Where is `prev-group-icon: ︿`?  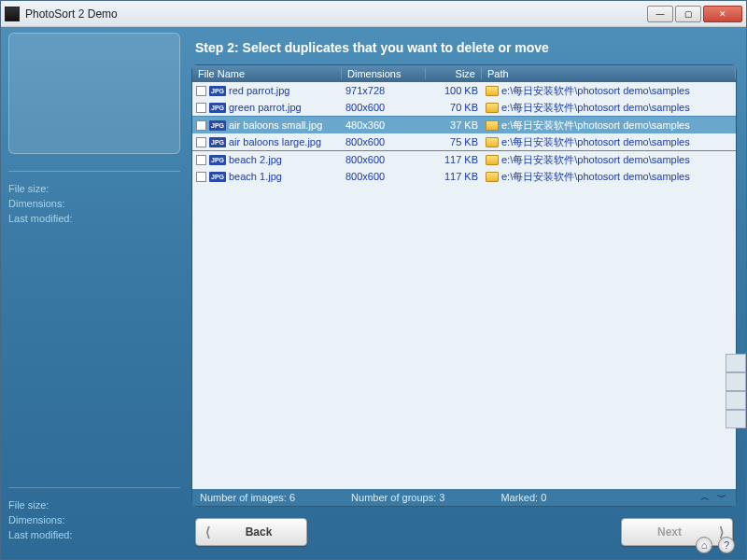 prev-group-icon: ︿ is located at coordinates (705, 497).